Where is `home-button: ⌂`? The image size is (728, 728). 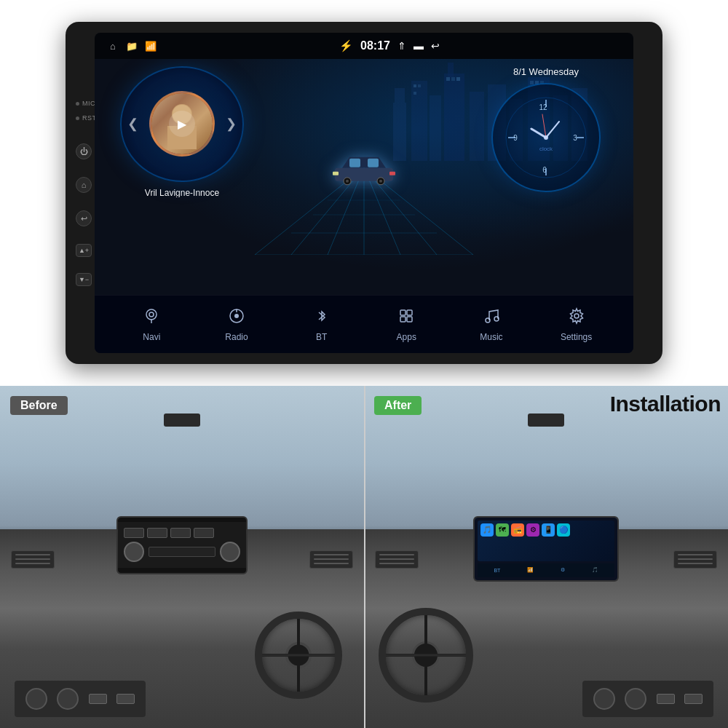
home-button: ⌂ is located at coordinates (84, 185).